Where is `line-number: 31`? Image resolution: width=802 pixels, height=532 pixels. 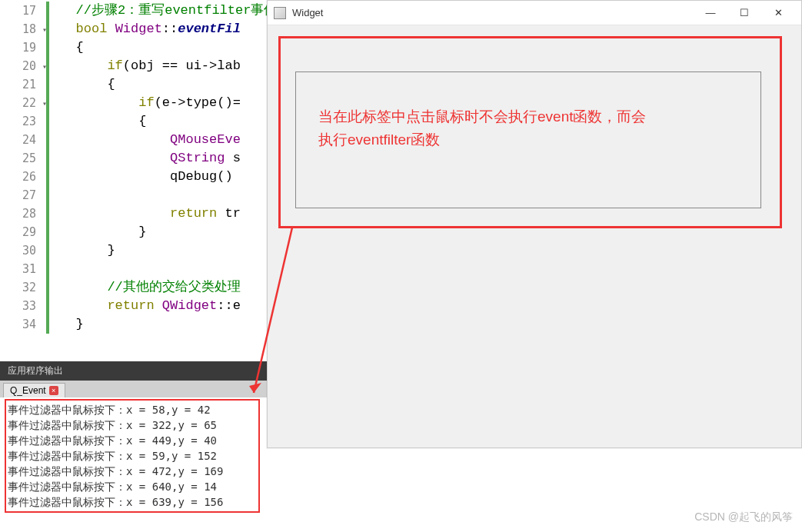
line-number: 31 is located at coordinates (23, 269).